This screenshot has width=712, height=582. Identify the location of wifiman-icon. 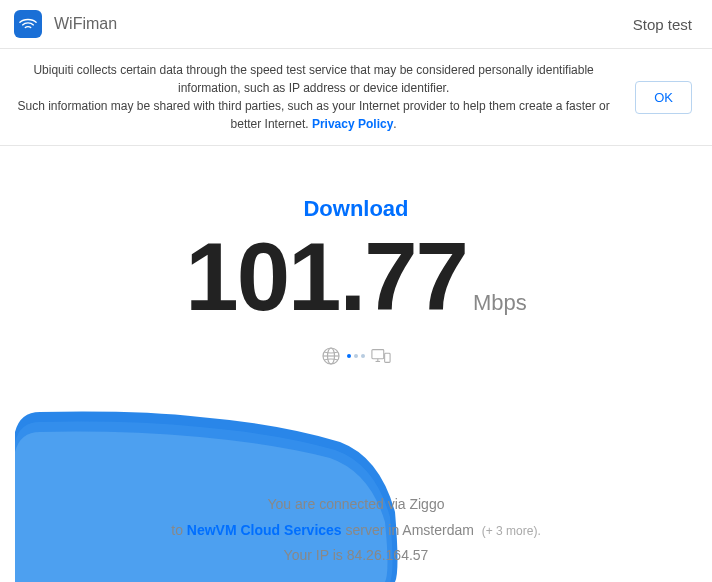
(28, 24).